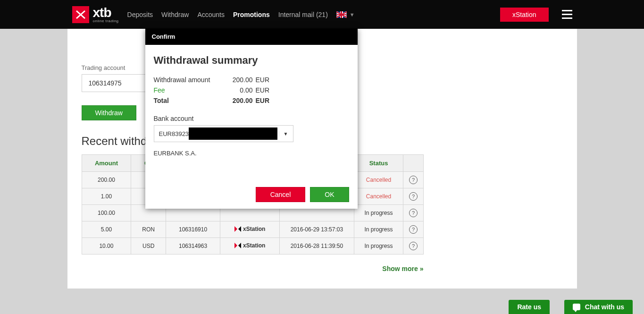  I want to click on nav-internal-mail: Internal mail (21), so click(303, 15).